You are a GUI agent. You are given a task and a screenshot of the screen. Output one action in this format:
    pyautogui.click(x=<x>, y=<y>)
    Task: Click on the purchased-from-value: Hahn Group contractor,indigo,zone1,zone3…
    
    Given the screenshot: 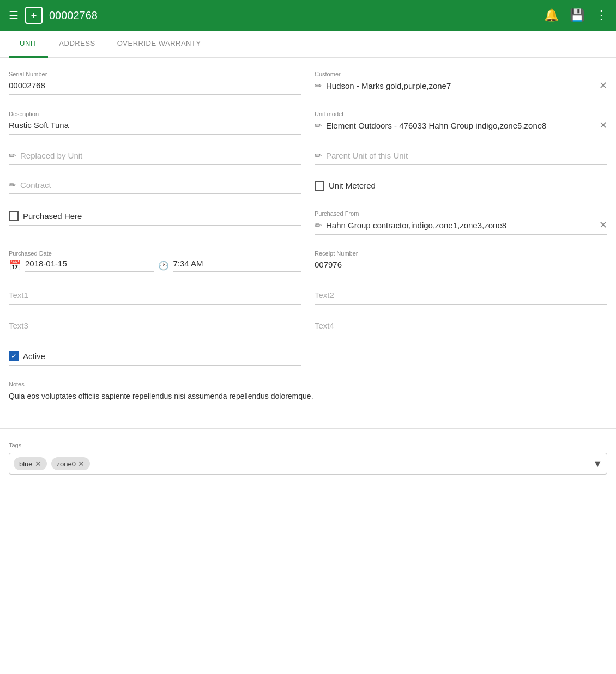 What is the action you would take?
    pyautogui.click(x=460, y=226)
    